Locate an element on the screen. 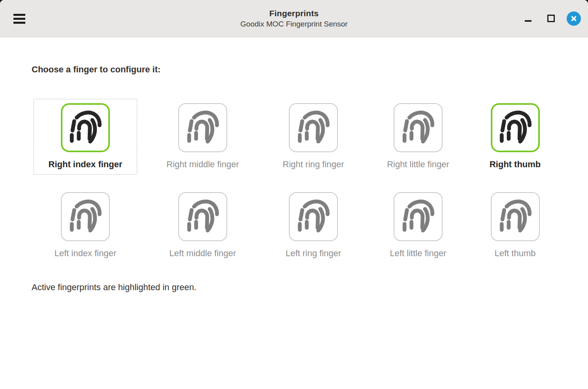 Image resolution: width=588 pixels, height=389 pixels. finger-label: Left little finger is located at coordinates (418, 253).